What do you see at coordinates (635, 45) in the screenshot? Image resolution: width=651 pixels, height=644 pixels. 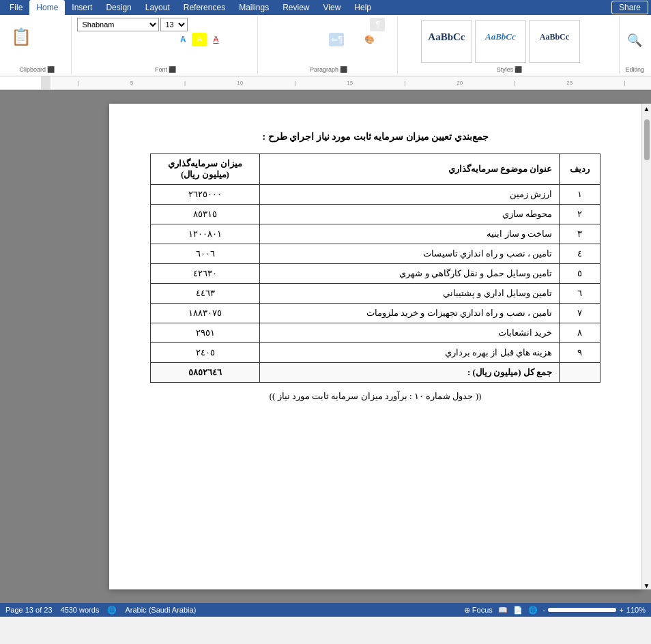 I see `editing-group: 🔍 Editing` at bounding box center [635, 45].